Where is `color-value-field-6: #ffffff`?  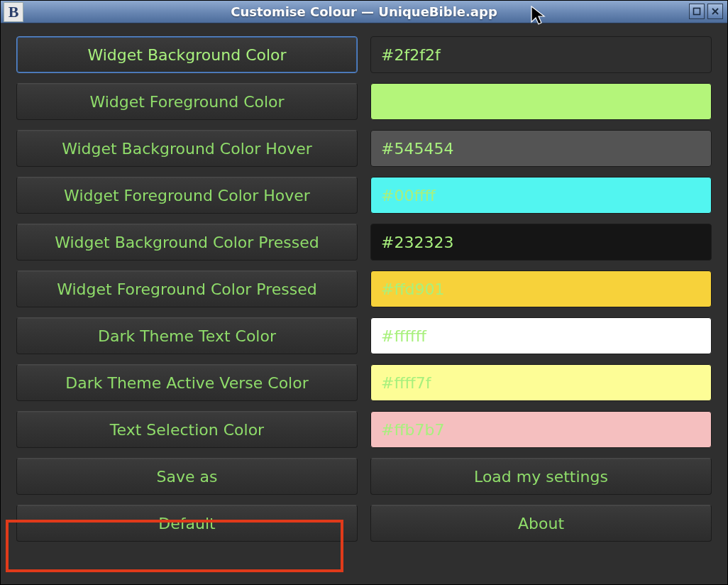
color-value-field-6: #ffffff is located at coordinates (541, 336).